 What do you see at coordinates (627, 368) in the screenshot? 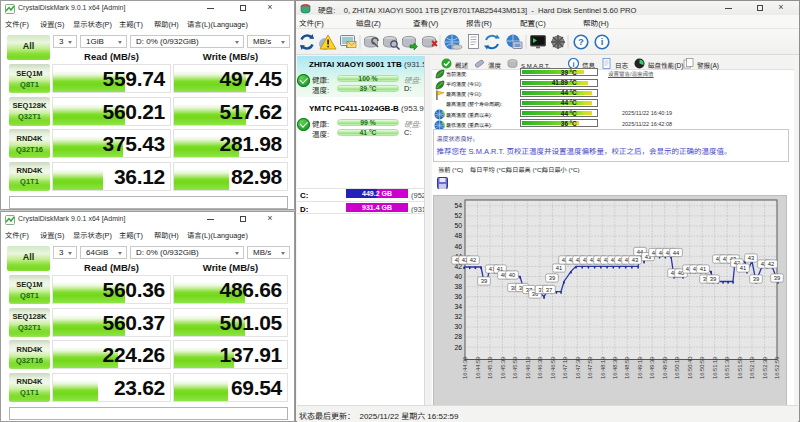
I see `svg-text: 16:48:59` at bounding box center [627, 368].